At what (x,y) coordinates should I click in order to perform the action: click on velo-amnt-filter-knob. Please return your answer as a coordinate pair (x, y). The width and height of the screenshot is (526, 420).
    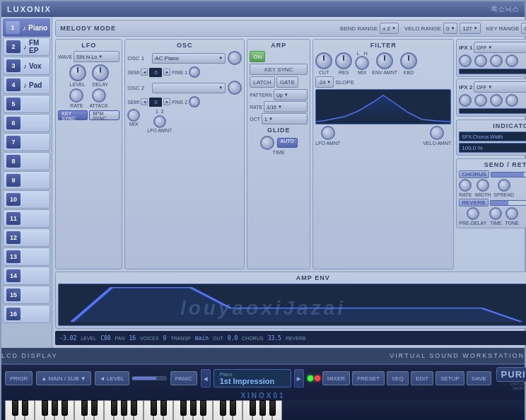
    Looking at the image, I should click on (437, 133).